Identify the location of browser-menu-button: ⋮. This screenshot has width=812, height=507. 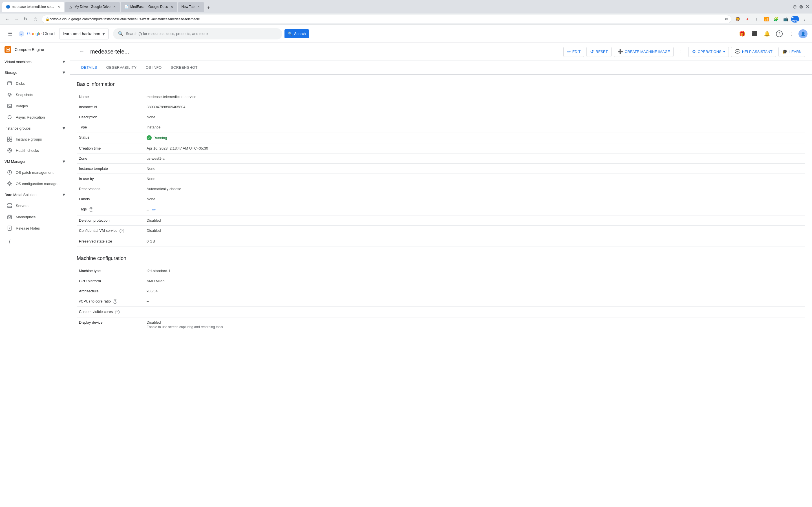
(805, 19).